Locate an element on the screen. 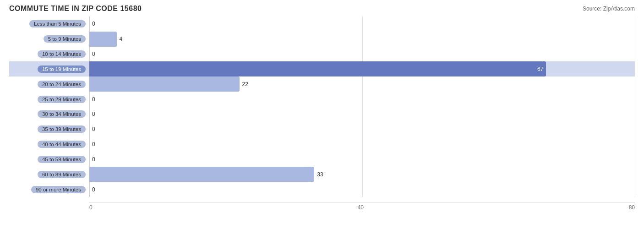 Image resolution: width=644 pixels, height=240 pixels. bar-value: 4 is located at coordinates (121, 39).